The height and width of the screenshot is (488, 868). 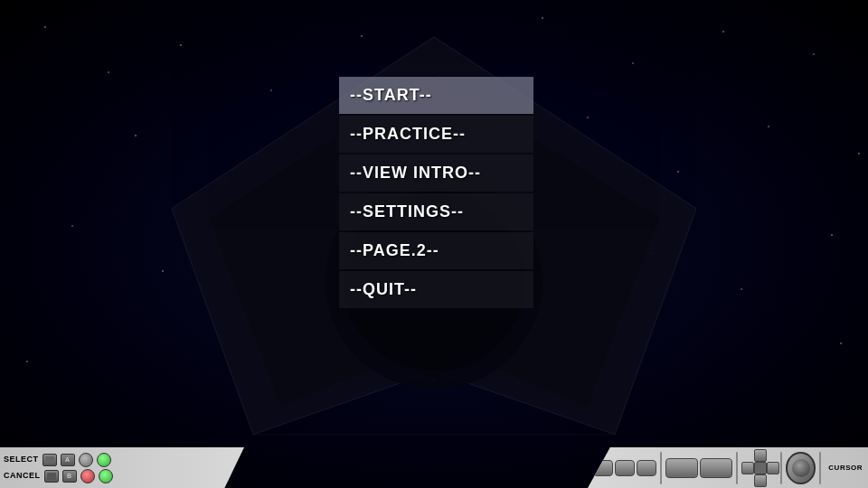 I want to click on cursor-label: CURSOR, so click(x=845, y=468).